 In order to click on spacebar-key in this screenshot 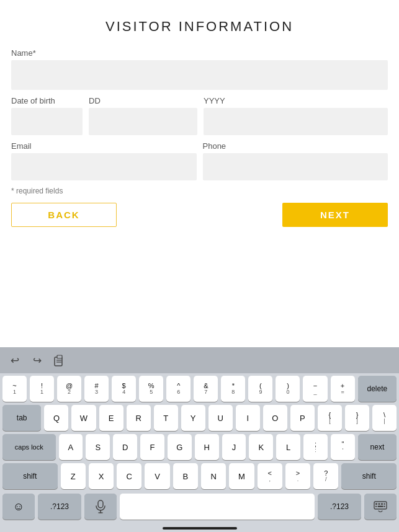, I will do `click(217, 507)`.